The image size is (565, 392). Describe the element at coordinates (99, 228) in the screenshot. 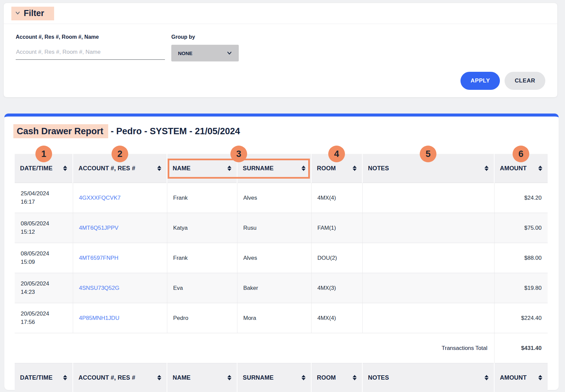

I see `account-link: 4MT6Q51JPPV` at that location.